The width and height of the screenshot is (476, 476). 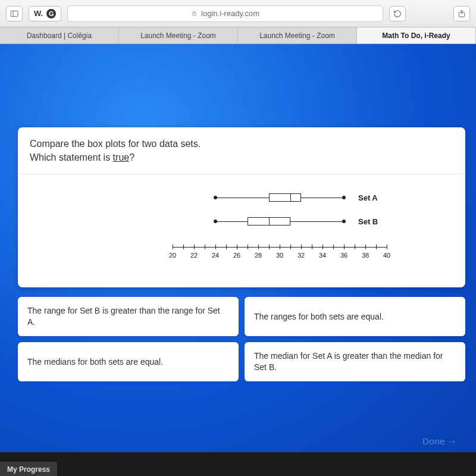 What do you see at coordinates (258, 255) in the screenshot?
I see `tick-label: 28` at bounding box center [258, 255].